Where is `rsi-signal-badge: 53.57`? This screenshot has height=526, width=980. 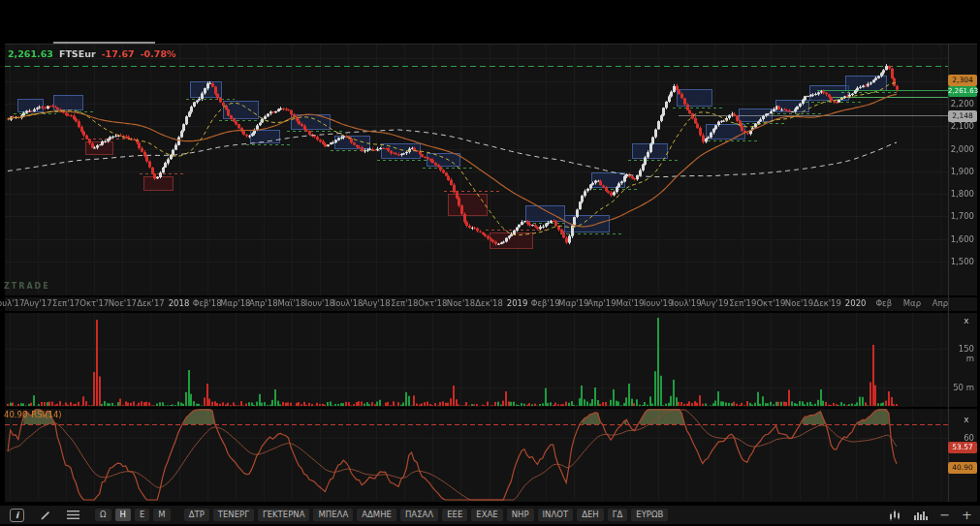 rsi-signal-badge: 53.57 is located at coordinates (963, 448).